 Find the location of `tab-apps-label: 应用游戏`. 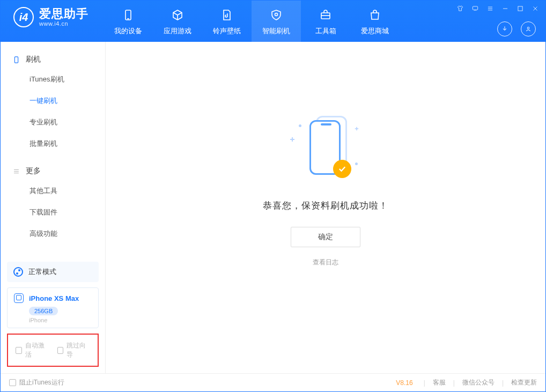

tab-apps-label: 应用游戏 is located at coordinates (178, 31).